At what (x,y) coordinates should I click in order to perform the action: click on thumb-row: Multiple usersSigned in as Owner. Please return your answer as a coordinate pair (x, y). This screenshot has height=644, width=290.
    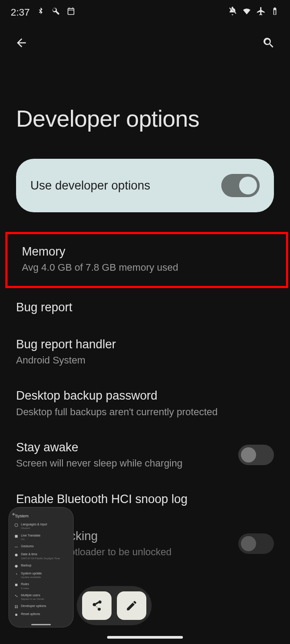
    Looking at the image, I should click on (41, 598).